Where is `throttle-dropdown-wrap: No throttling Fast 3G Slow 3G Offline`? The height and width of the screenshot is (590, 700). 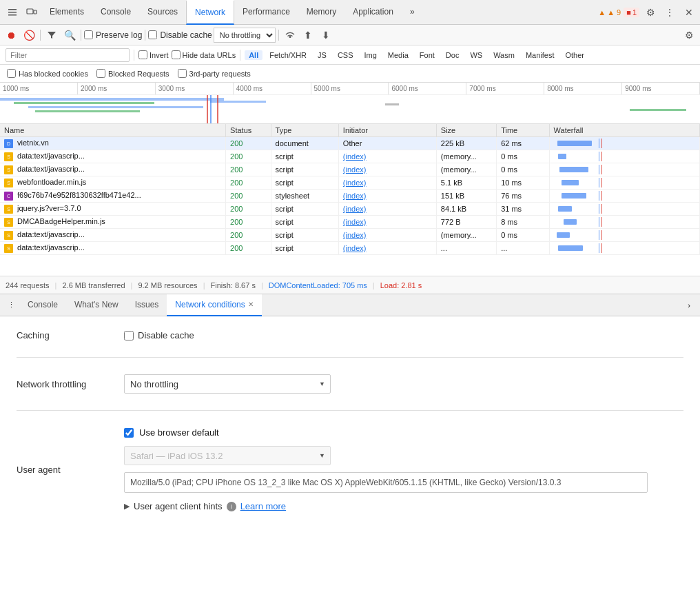
throttle-dropdown-wrap: No throttling Fast 3G Slow 3G Offline is located at coordinates (227, 384).